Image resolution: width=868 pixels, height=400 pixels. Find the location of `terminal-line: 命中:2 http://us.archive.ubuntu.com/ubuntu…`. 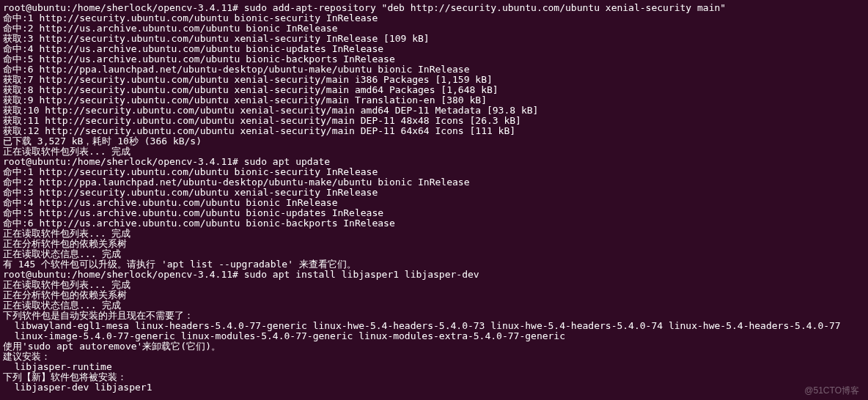

terminal-line: 命中:2 http://us.archive.ubuntu.com/ubuntu… is located at coordinates (434, 29).